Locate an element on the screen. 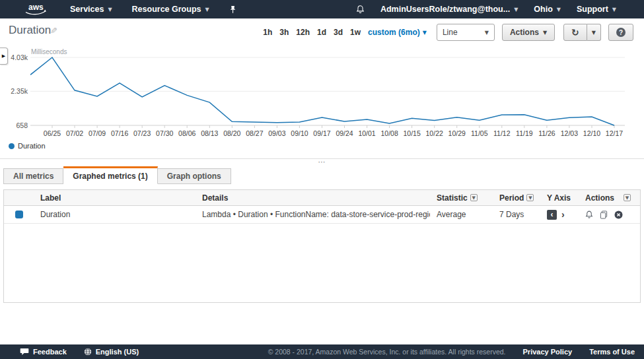 This screenshot has width=644, height=359. panel-resize-handle: ⋯ is located at coordinates (322, 162).